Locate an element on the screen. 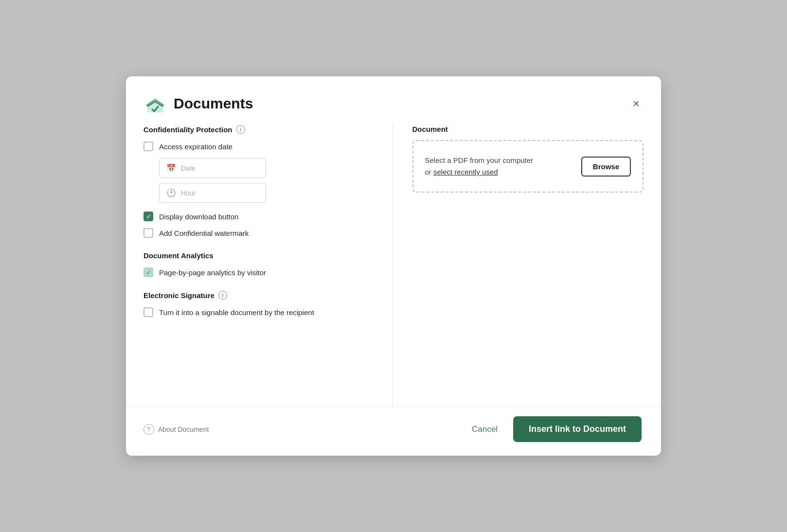 The width and height of the screenshot is (787, 532). page-analytics-row: ✓ Page-by-page analytics by visitor is located at coordinates (259, 272).